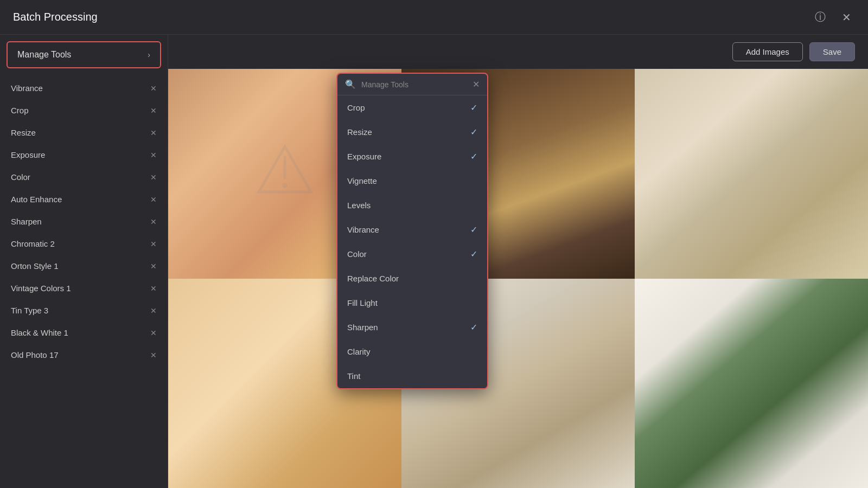 The image size is (868, 488). I want to click on dropdown-search-bar: 🔍 ✕, so click(412, 85).